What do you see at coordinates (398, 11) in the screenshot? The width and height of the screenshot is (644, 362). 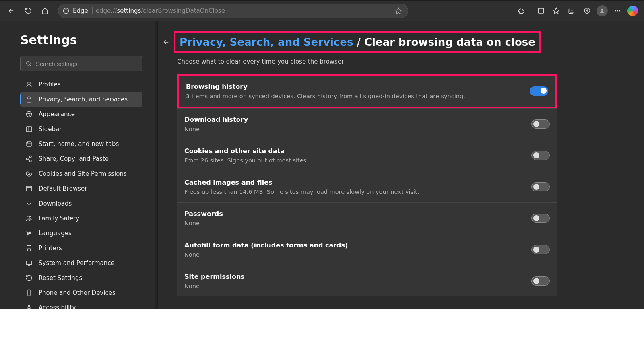 I see `favorite-star-icon` at bounding box center [398, 11].